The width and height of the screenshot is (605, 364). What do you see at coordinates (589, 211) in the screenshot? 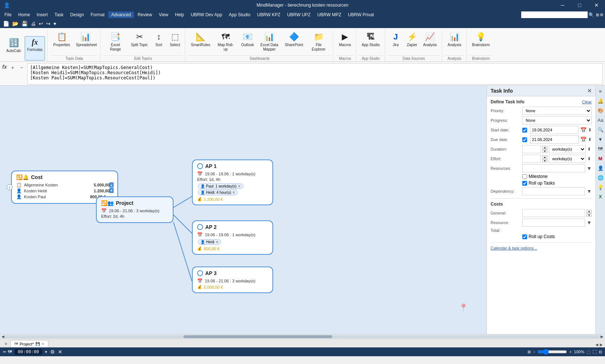
I see `costs-general-up: ▲` at bounding box center [589, 211].